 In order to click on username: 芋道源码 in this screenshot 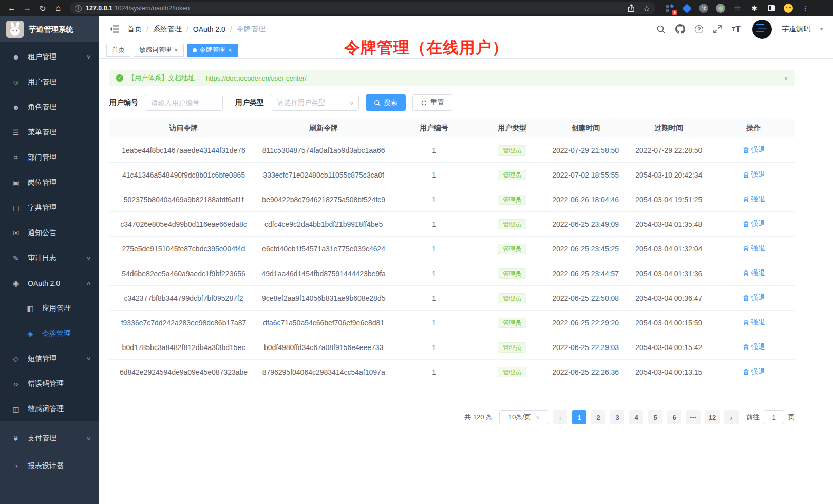, I will do `click(796, 29)`.